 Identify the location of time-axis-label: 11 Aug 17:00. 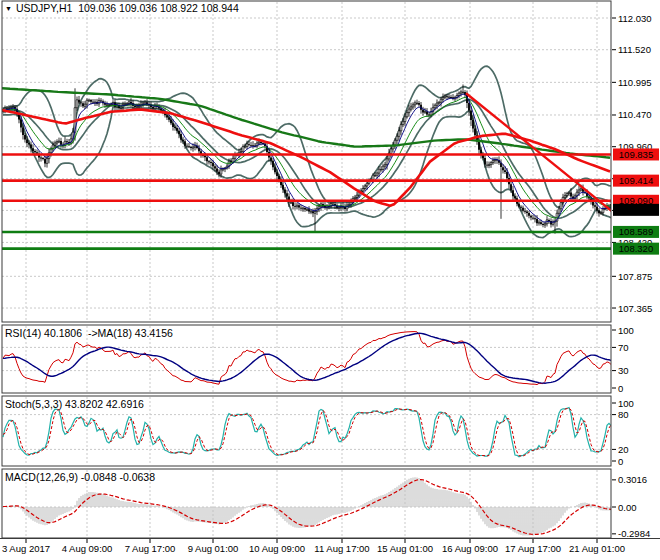
(342, 548).